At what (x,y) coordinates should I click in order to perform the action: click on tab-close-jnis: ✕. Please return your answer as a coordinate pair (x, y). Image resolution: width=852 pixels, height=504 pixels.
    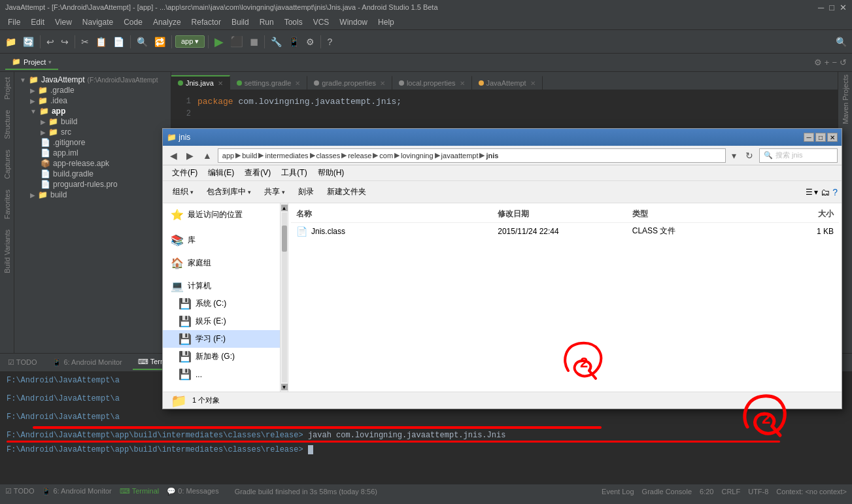
    Looking at the image, I should click on (220, 84).